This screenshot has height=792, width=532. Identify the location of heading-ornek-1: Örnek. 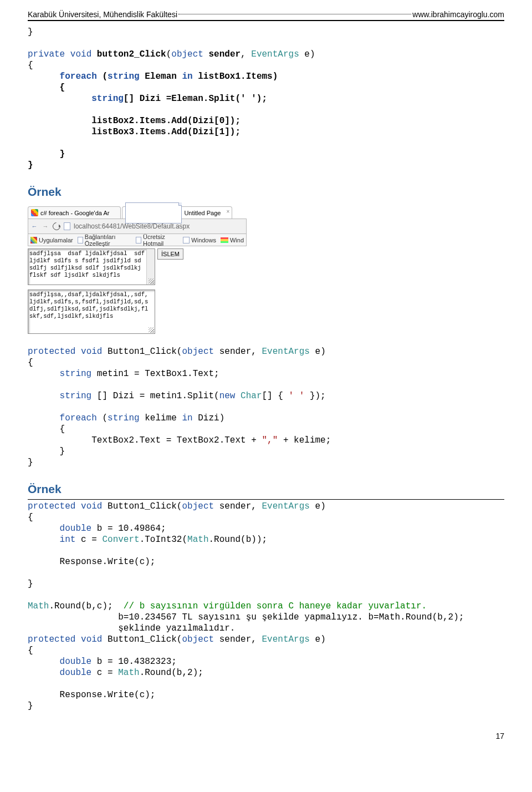
(266, 192).